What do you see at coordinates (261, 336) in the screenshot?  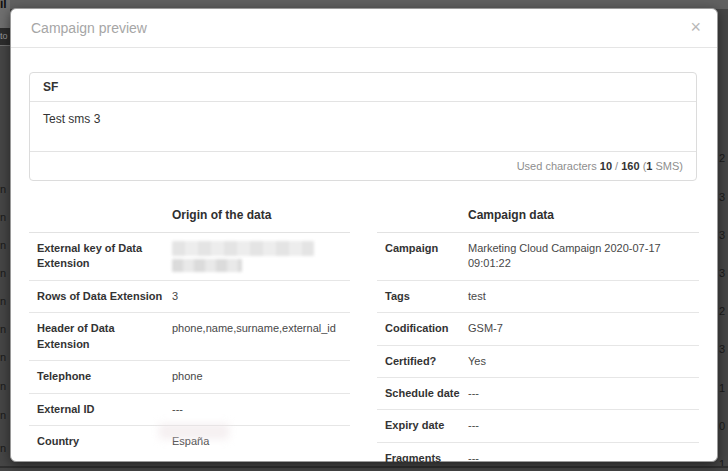 I see `row-value: phone,name,surname,external_id` at bounding box center [261, 336].